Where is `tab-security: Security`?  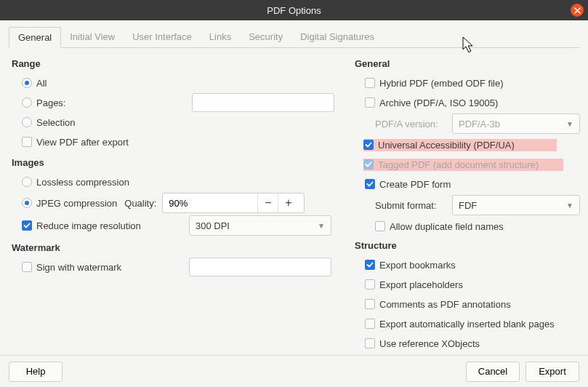
tab-security: Security is located at coordinates (266, 38).